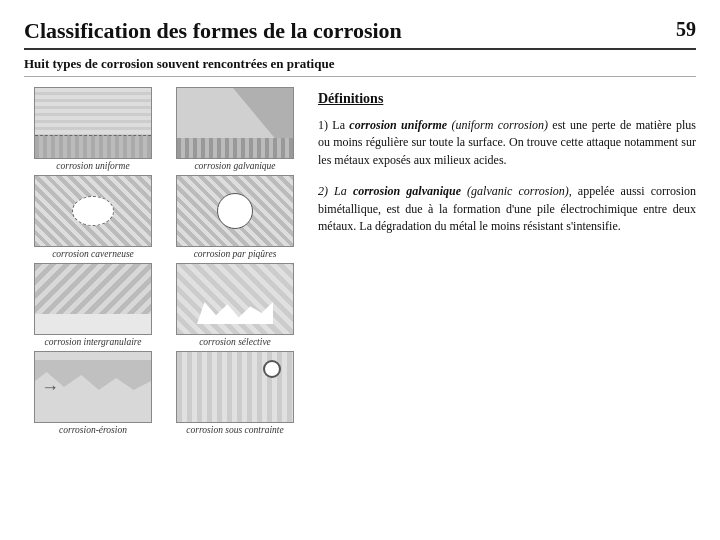  Describe the element at coordinates (234, 166) in the screenshot. I see `corrosion-galvanique-label: corrosion galvanique` at that location.